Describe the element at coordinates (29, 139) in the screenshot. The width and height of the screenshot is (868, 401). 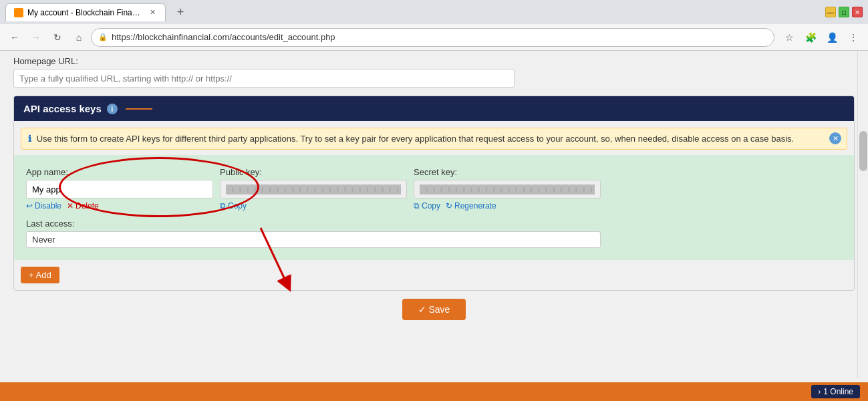
I see `notice-info-icon: ℹ` at that location.